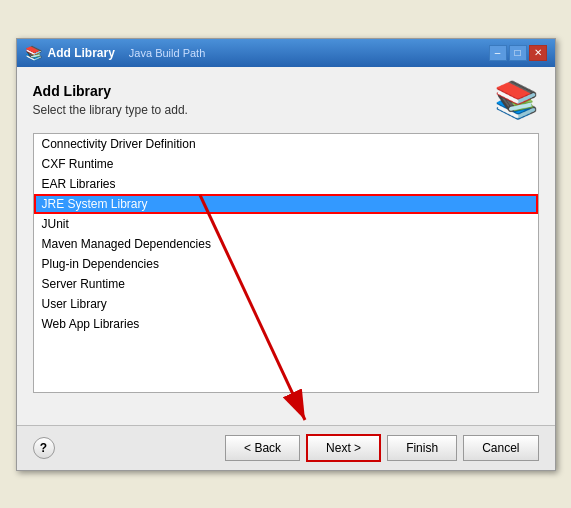 This screenshot has width=571, height=508. Describe the element at coordinates (286, 53) in the screenshot. I see `title-bar: 📚 Add Library Java Build Path – □ ✕` at that location.